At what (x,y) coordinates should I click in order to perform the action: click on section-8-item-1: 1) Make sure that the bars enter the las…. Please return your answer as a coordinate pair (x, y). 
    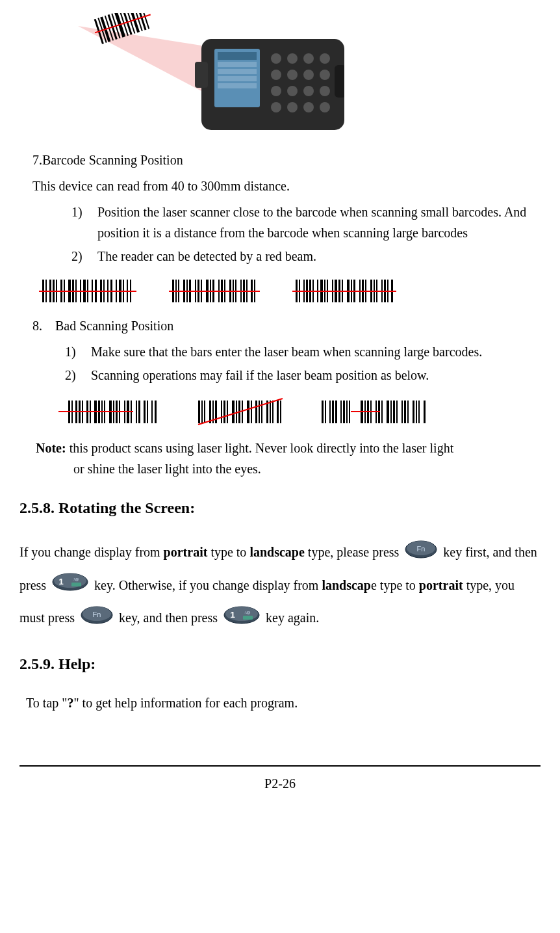
    Looking at the image, I should click on (303, 352).